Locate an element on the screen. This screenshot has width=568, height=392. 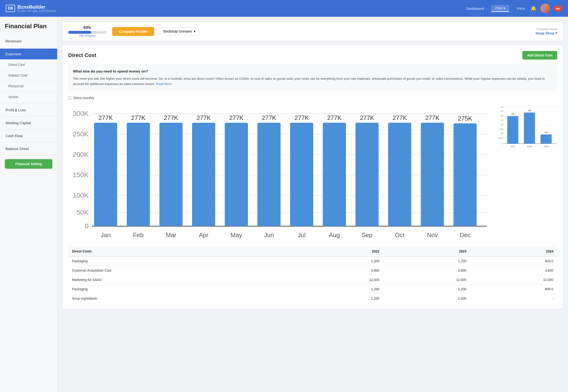
scenario-dropdown: Bootstrap Scenario ▾ is located at coordinates (180, 31).